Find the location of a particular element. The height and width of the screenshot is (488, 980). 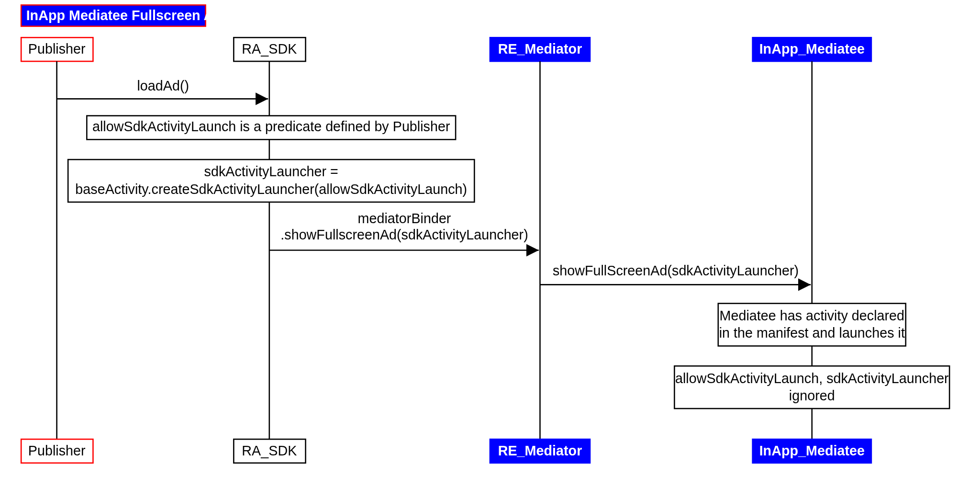

msg-mediator-binder-l2: .showFullscreenAd(sdkActivityLauncher) is located at coordinates (404, 235).